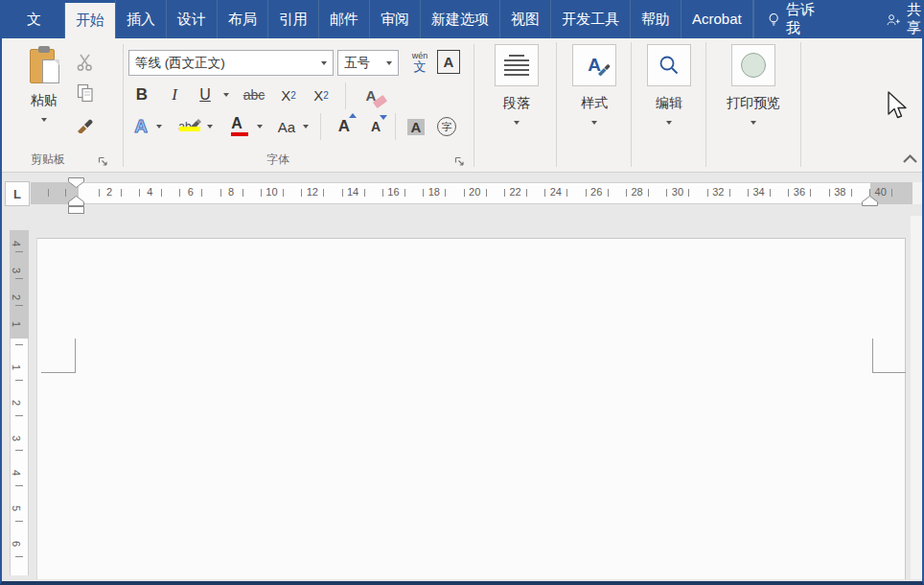 This screenshot has height=585, width=924. Describe the element at coordinates (210, 127) in the screenshot. I see `highlight-dropdown-arrow` at that location.